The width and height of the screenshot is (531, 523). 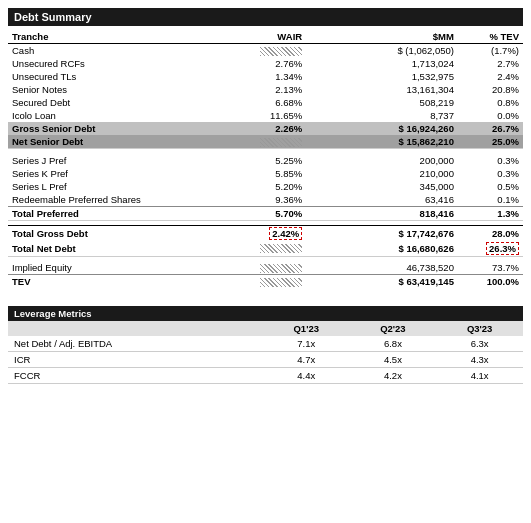 What do you see at coordinates (490, 282) in the screenshot?
I see `pct-tev-cell: 100.0%` at bounding box center [490, 282].